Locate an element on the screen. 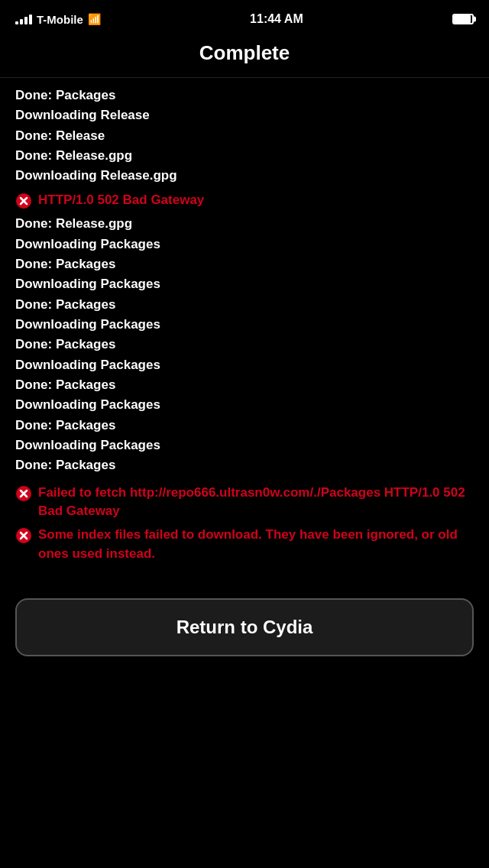  return-to-cydia-button: Return to Cydia is located at coordinates (244, 627).